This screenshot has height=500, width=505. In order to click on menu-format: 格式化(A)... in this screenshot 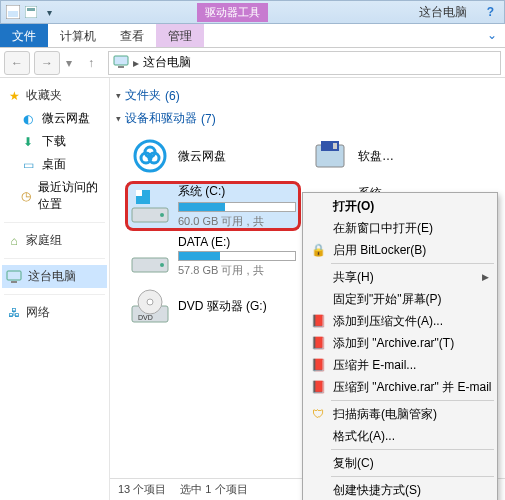, I will do `click(400, 436)`.